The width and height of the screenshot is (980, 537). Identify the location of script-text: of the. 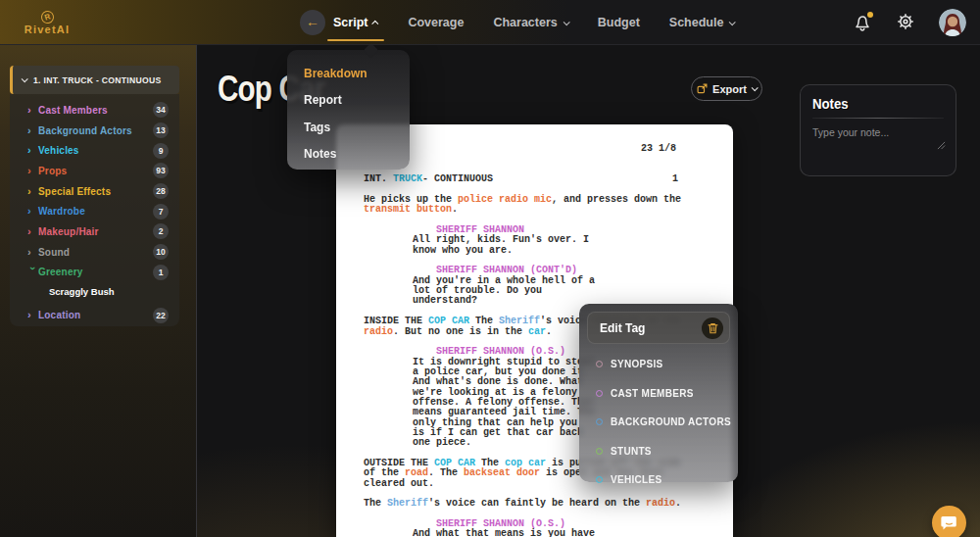
(384, 472).